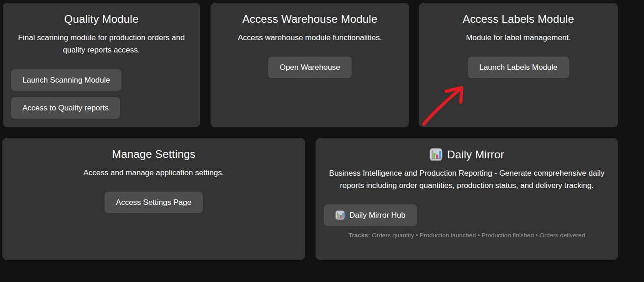 This screenshot has height=282, width=644. What do you see at coordinates (310, 37) in the screenshot?
I see `card-description: Access warehouse module functionalities.` at bounding box center [310, 37].